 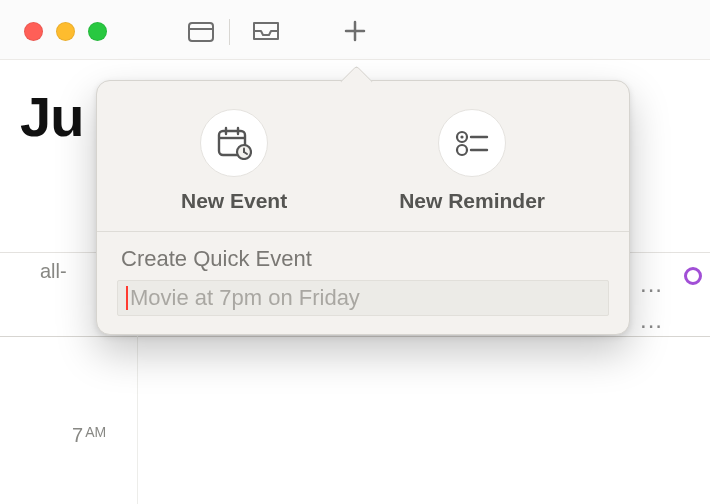 What do you see at coordinates (693, 276) in the screenshot?
I see `all-day-event-marker` at bounding box center [693, 276].